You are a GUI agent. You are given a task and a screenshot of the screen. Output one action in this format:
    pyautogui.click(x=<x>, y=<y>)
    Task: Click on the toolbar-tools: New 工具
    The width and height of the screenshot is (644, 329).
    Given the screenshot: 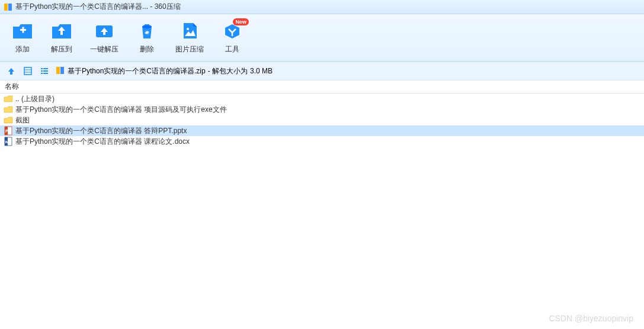 What is the action you would take?
    pyautogui.click(x=232, y=38)
    